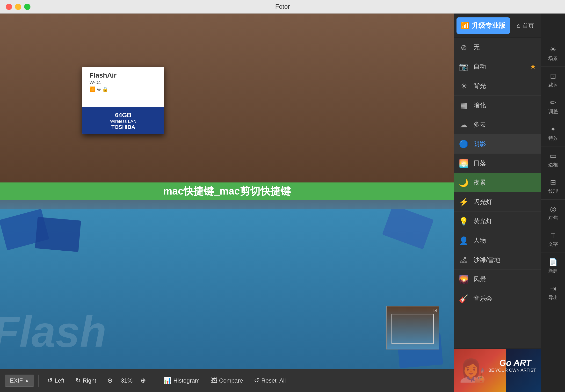 This screenshot has width=565, height=392. What do you see at coordinates (123, 83) in the screenshot?
I see `sd-card-model: W-04` at bounding box center [123, 83].